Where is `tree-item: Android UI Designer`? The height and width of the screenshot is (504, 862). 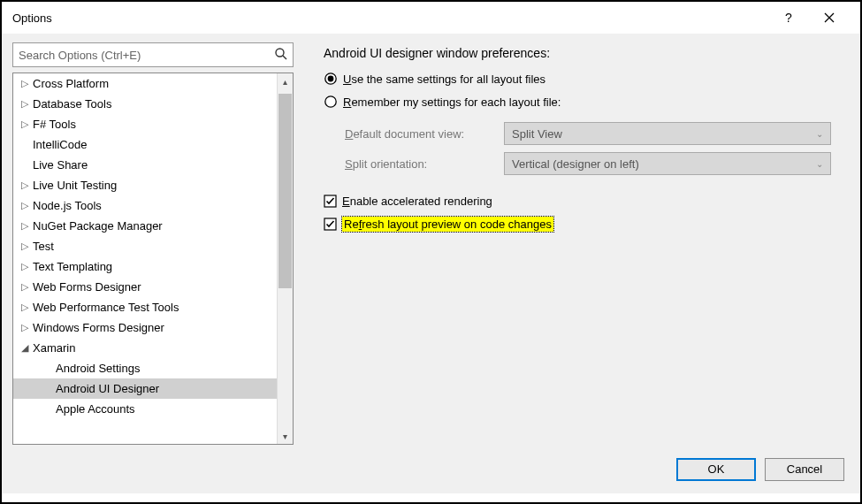 tree-item: Android UI Designer is located at coordinates (145, 389).